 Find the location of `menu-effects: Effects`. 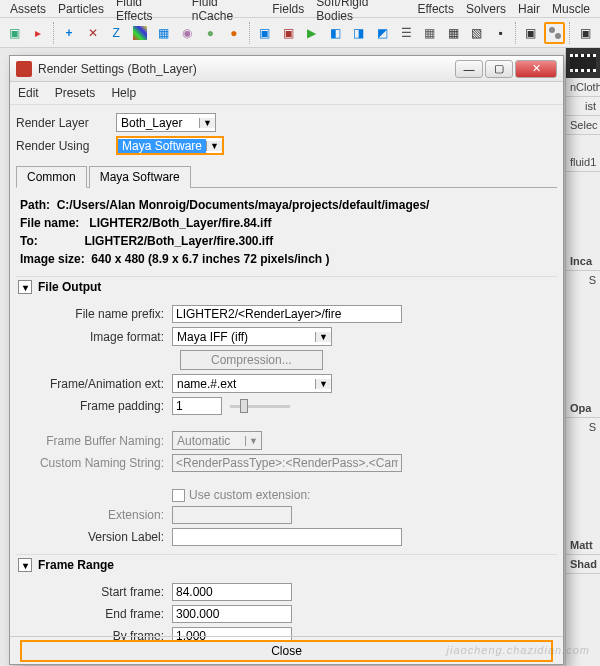

menu-effects: Effects is located at coordinates (435, 9).